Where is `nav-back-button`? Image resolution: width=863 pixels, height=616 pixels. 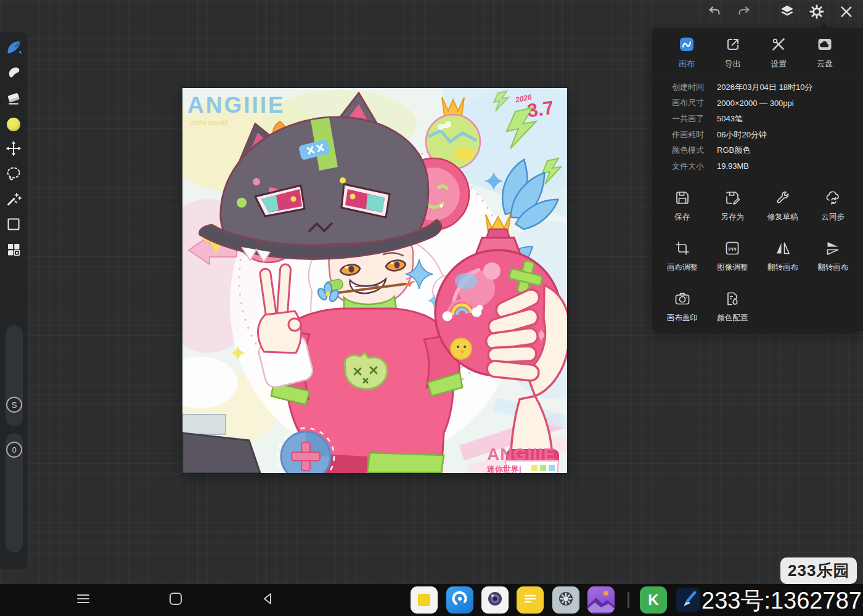 nav-back-button is located at coordinates (268, 600).